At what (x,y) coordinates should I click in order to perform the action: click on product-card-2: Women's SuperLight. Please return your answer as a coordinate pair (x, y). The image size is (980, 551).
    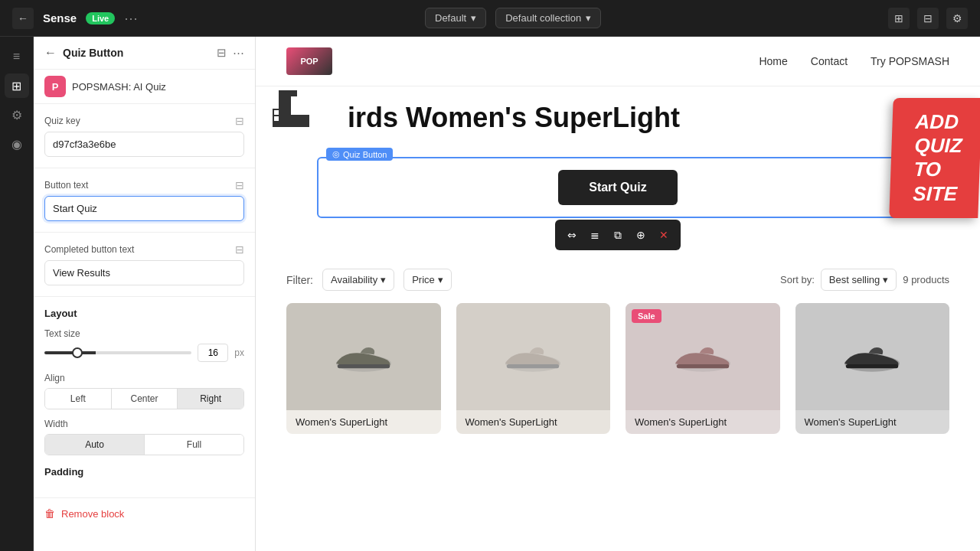
    Looking at the image, I should click on (534, 369).